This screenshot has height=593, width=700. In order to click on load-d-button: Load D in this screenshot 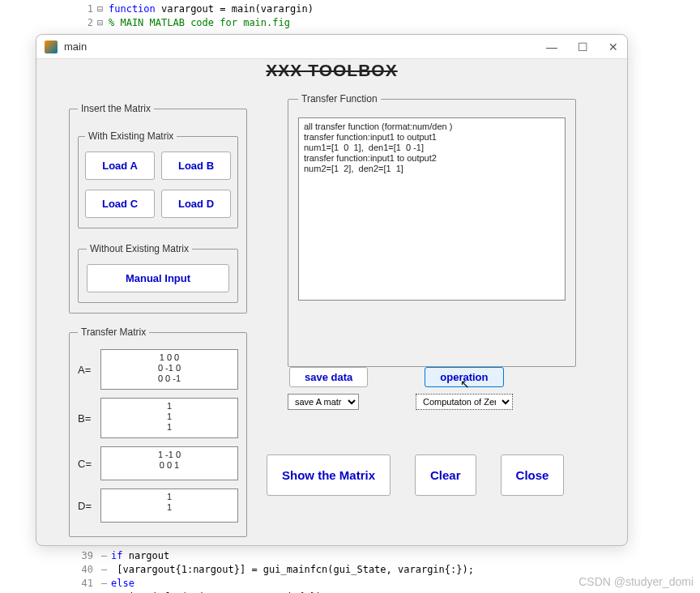, I will do `click(196, 204)`.